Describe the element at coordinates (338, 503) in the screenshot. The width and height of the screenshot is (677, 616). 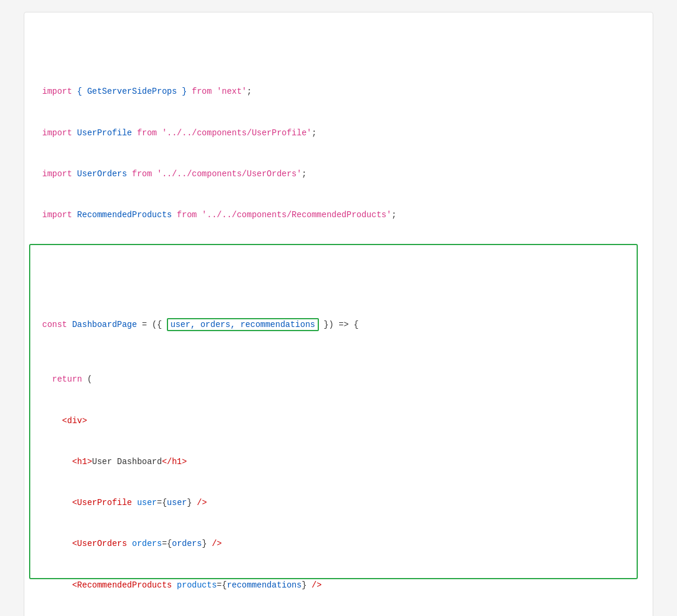
I see `line-10: <UserProfile user={user} />` at that location.